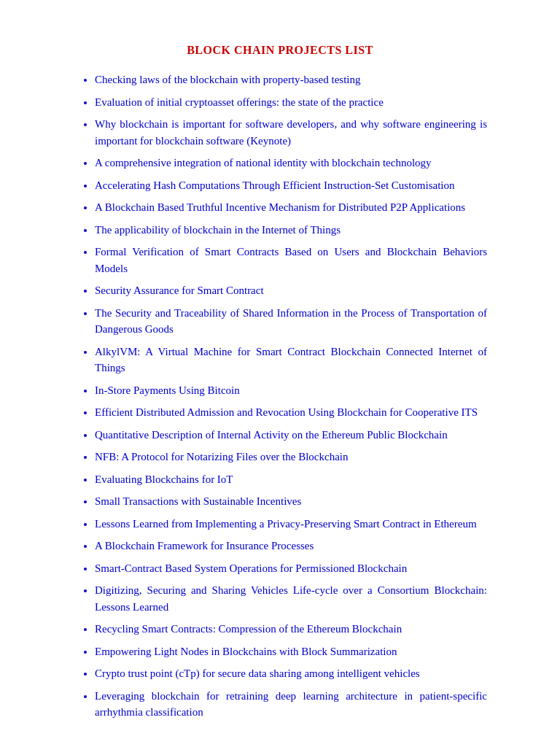 Image resolution: width=560 pixels, height=747 pixels. What do you see at coordinates (280, 50) in the screenshot?
I see `page-title: BLOCK CHAIN PROJECTS LIST` at bounding box center [280, 50].